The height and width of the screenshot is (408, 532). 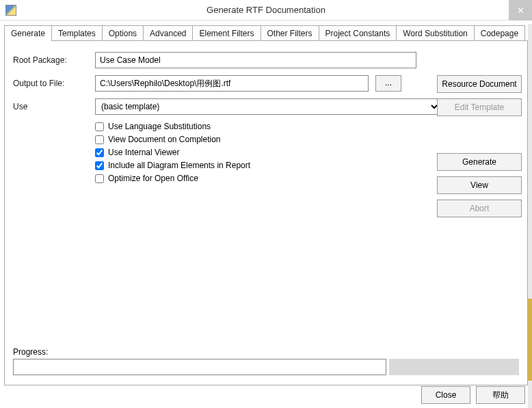 What do you see at coordinates (123, 33) in the screenshot?
I see `tab-options: Options` at bounding box center [123, 33].